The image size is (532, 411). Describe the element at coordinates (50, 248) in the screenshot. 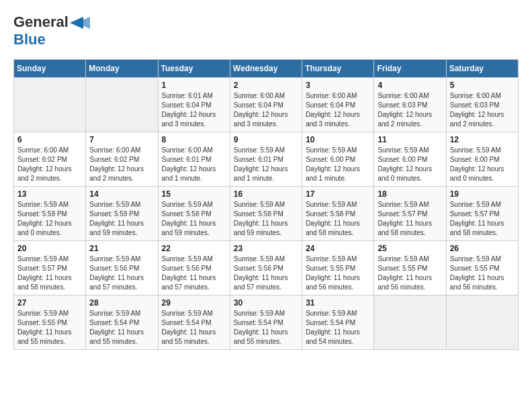

I see `day-number: 20` at that location.